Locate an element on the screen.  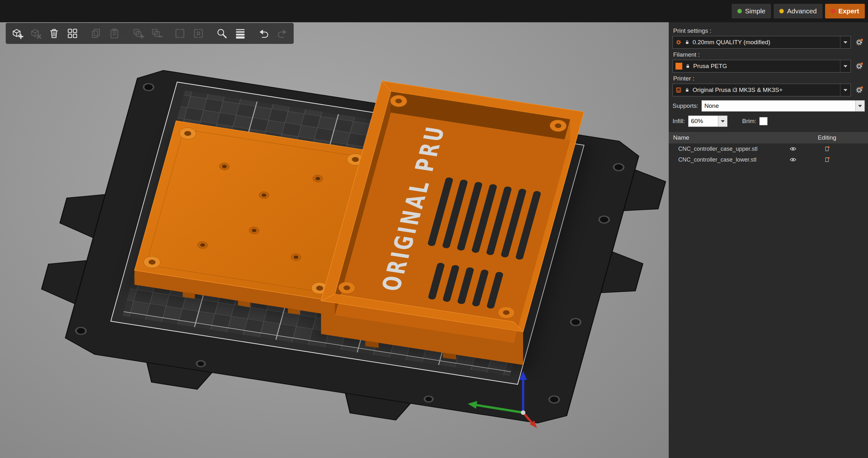
supports-label: Supports: is located at coordinates (685, 106).